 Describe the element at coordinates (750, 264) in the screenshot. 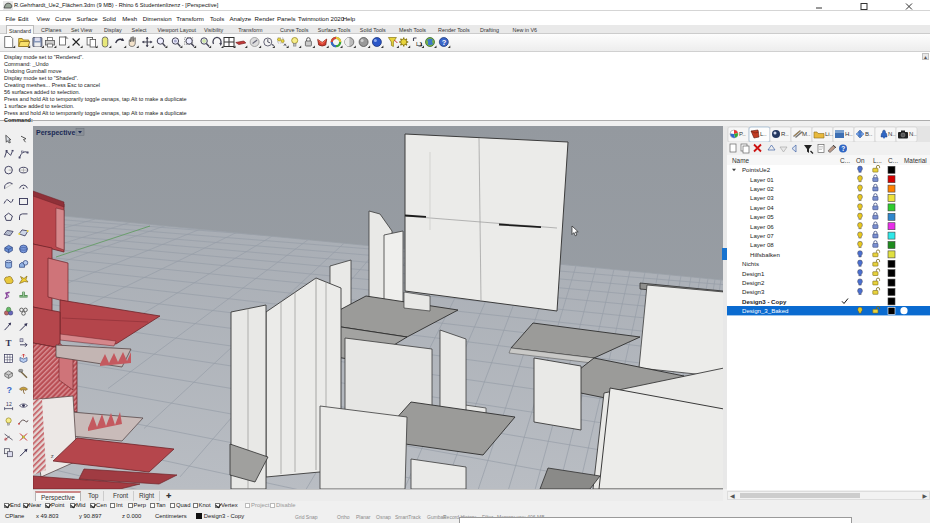

I see `svg-text: Nichts` at that location.